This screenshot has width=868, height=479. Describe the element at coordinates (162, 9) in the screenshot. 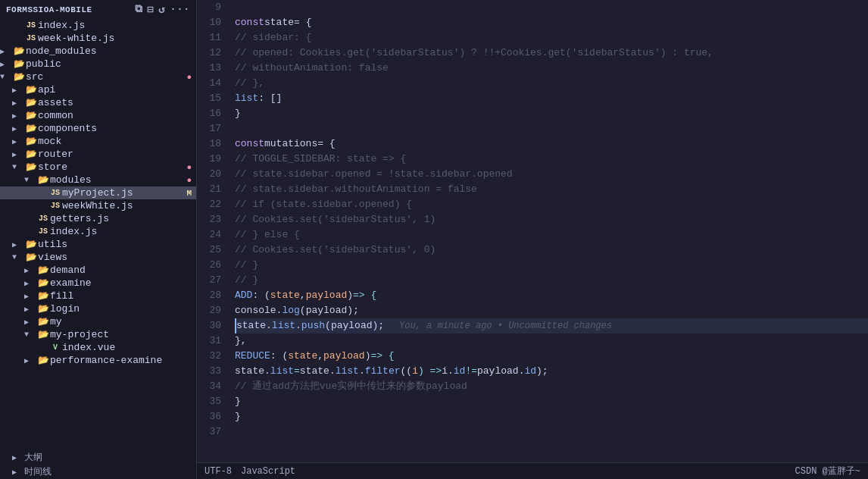

I see `refresh-icon: ↺` at that location.